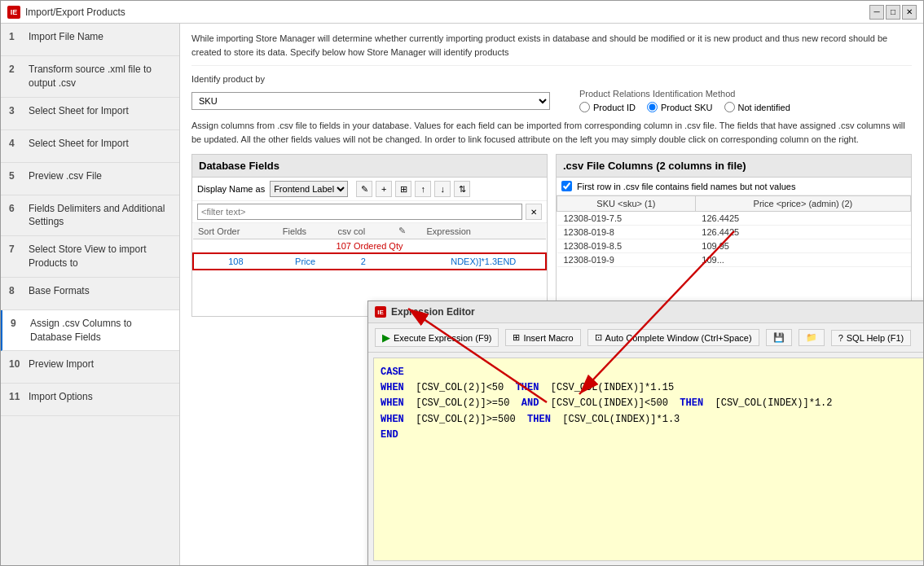 Image resolution: width=924 pixels, height=566 pixels. What do you see at coordinates (614, 107) in the screenshot?
I see `radio-product-id-label: Product ID` at bounding box center [614, 107].